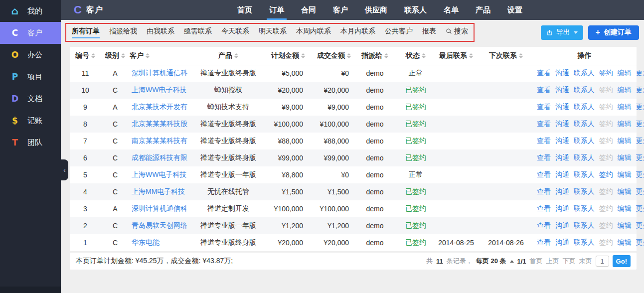 Image resolution: width=644 pixels, height=293 pixels. Describe the element at coordinates (160, 124) in the screenshot. I see `customer-link: 北京某某某科技股` at that location.